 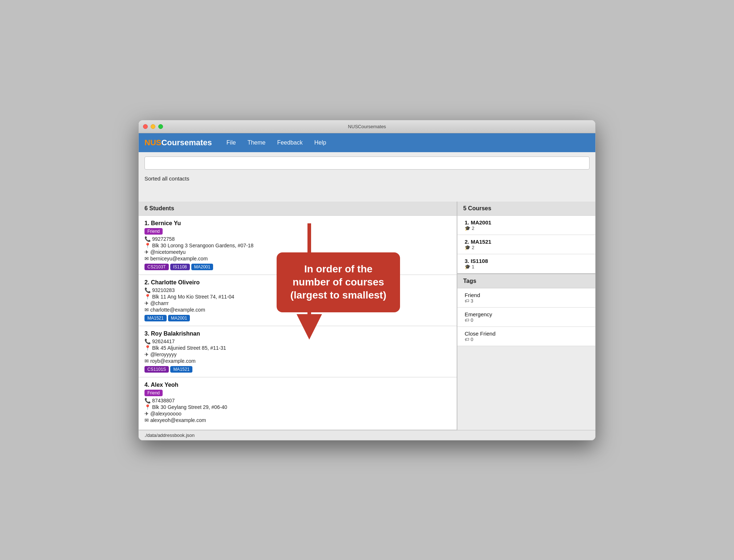 I want to click on course-1-count: 🎓 2, so click(x=526, y=228).